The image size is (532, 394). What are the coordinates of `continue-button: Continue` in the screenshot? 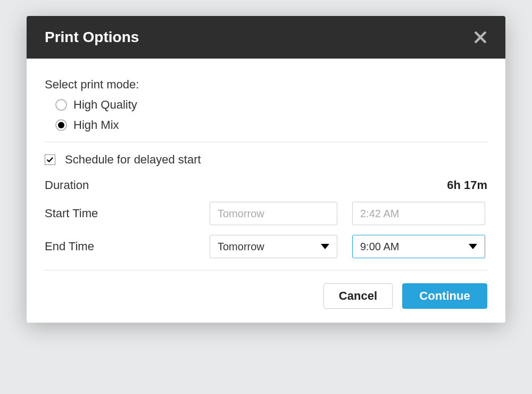 It's located at (445, 296).